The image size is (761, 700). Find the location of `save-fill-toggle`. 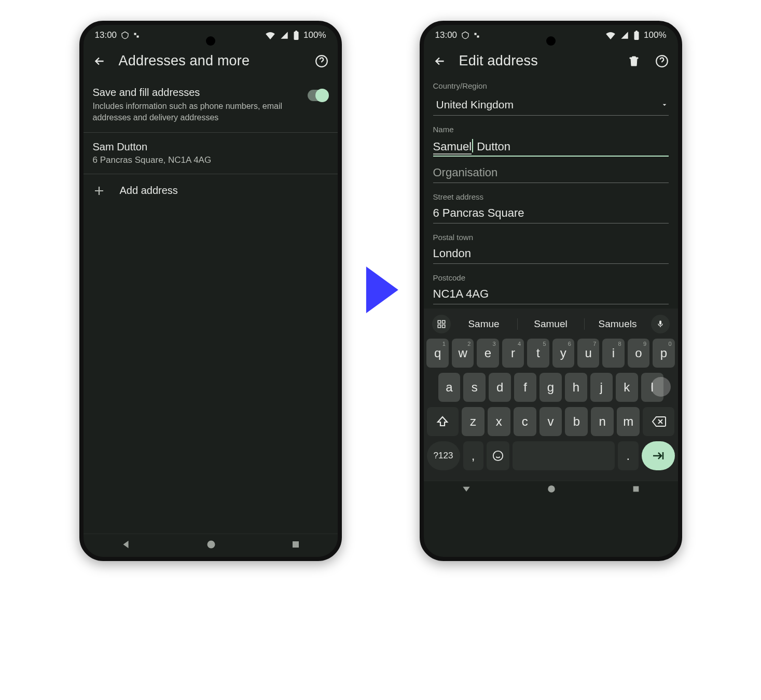

save-fill-toggle is located at coordinates (318, 95).